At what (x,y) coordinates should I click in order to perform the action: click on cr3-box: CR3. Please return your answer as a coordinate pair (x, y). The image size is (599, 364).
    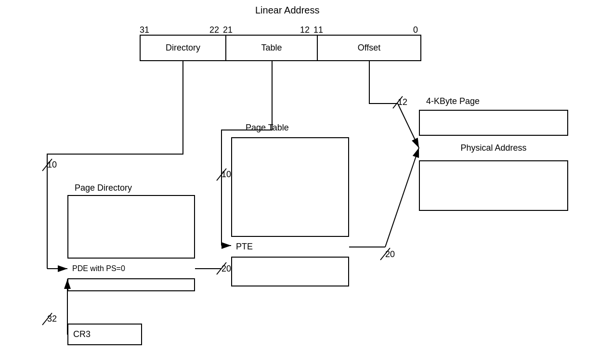
    Looking at the image, I should click on (105, 334).